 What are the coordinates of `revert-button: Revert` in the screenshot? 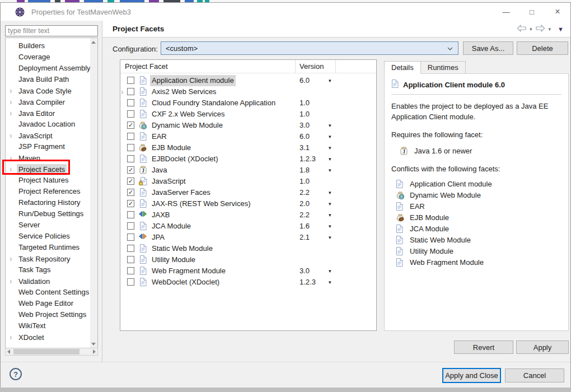 It's located at (484, 347).